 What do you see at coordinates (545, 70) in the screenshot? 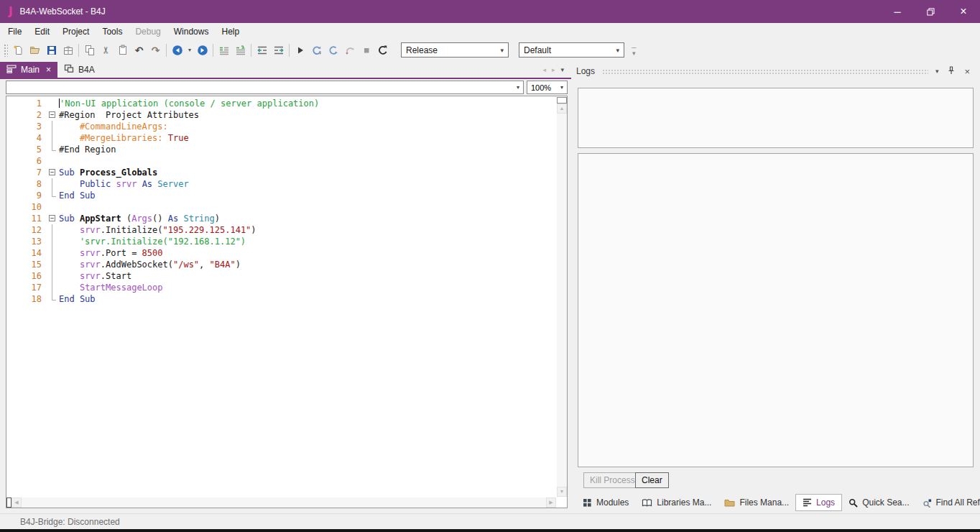
I see `tab-scroll-left-icon: ◂` at bounding box center [545, 70].